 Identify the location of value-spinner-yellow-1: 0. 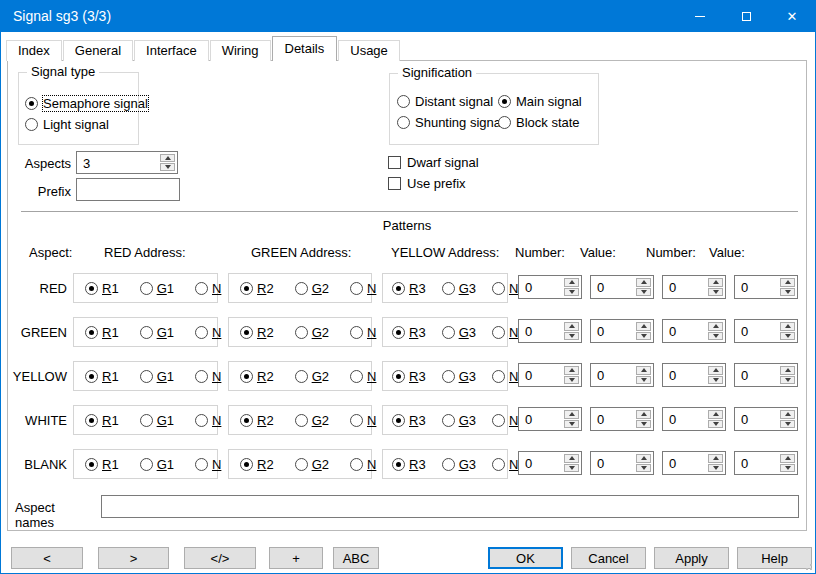
(622, 375).